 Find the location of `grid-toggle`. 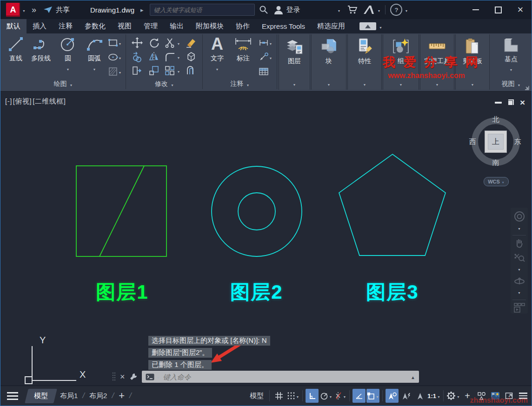

grid-toggle is located at coordinates (279, 396).